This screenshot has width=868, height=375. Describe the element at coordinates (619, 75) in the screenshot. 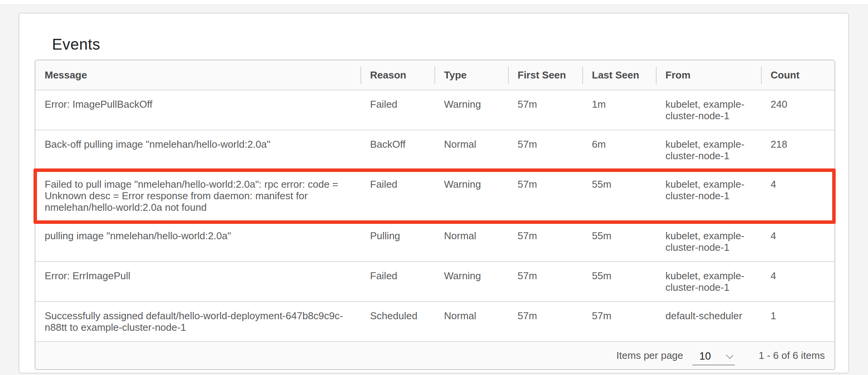

I see `column-header-last_seen: Last Seen` at that location.